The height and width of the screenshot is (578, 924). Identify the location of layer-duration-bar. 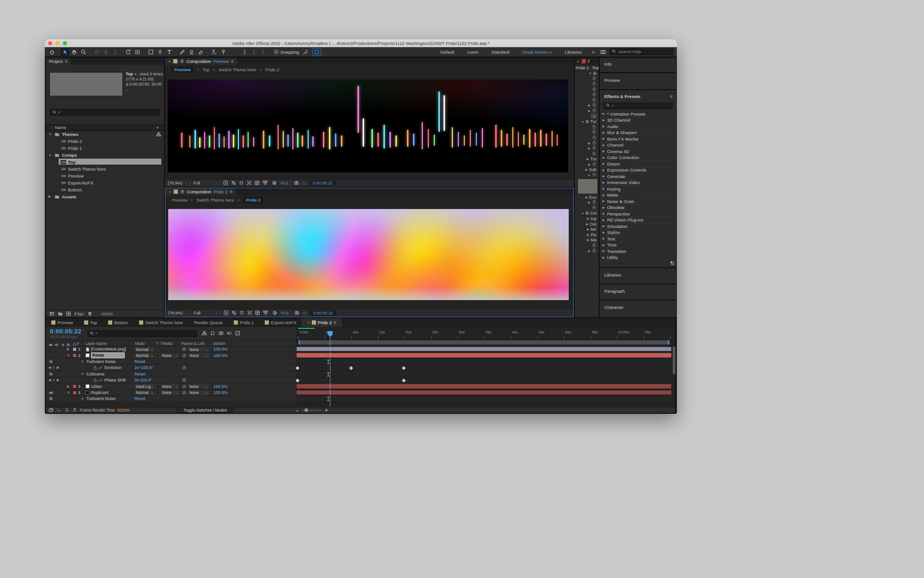
(484, 386).